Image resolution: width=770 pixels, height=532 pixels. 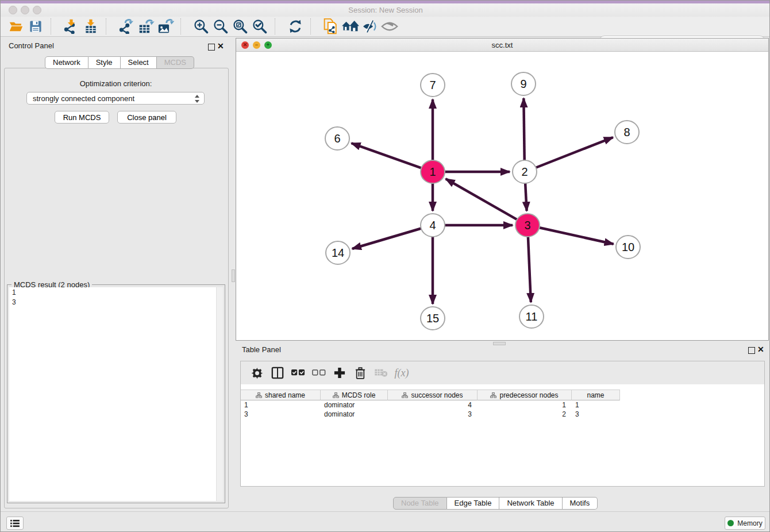 I want to click on network-window-title: scc.txt, so click(x=502, y=45).